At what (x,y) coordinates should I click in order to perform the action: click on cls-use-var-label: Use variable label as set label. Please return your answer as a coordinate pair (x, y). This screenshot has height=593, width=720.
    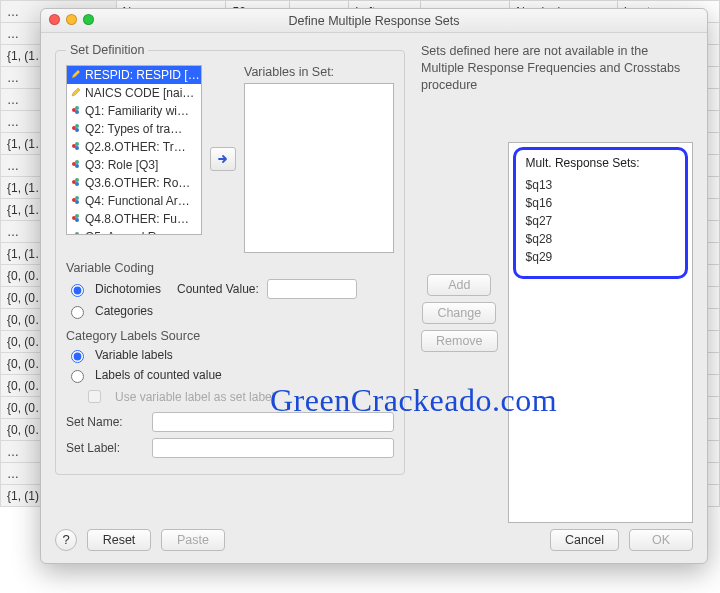
    Looking at the image, I should click on (194, 397).